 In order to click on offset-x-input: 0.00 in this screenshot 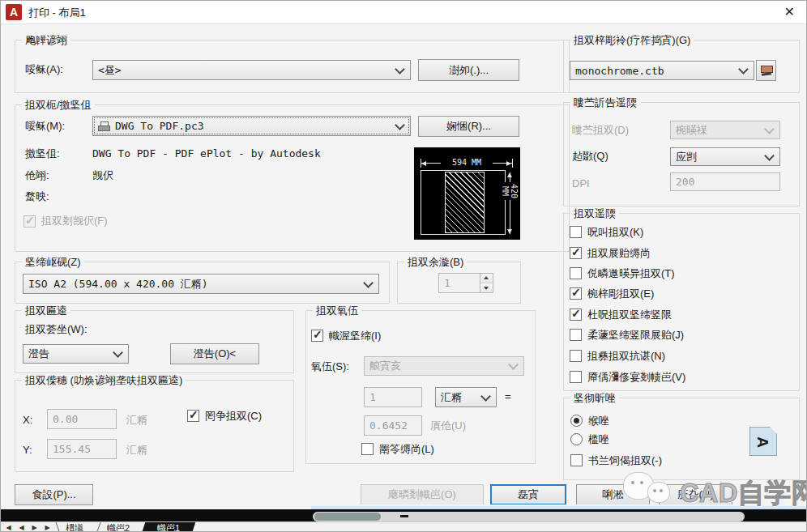, I will do `click(82, 419)`.